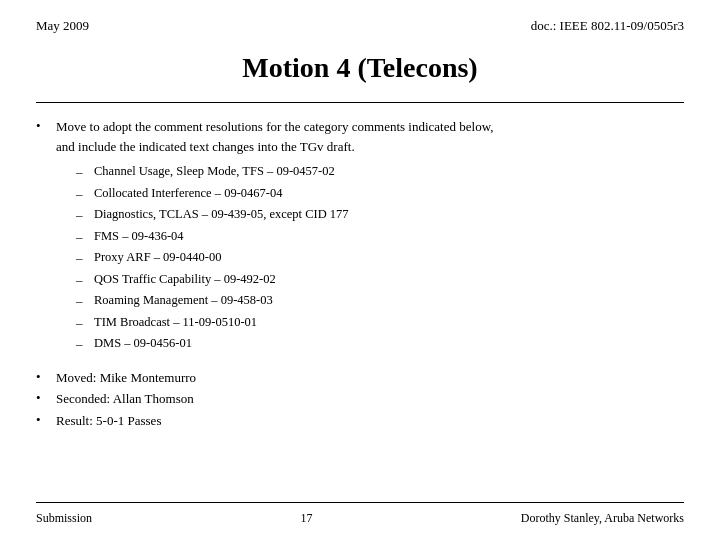 The width and height of the screenshot is (720, 540). What do you see at coordinates (284, 323) in the screenshot?
I see `sub-item: – TIM Broadcast – 11-09-0510-01` at bounding box center [284, 323].